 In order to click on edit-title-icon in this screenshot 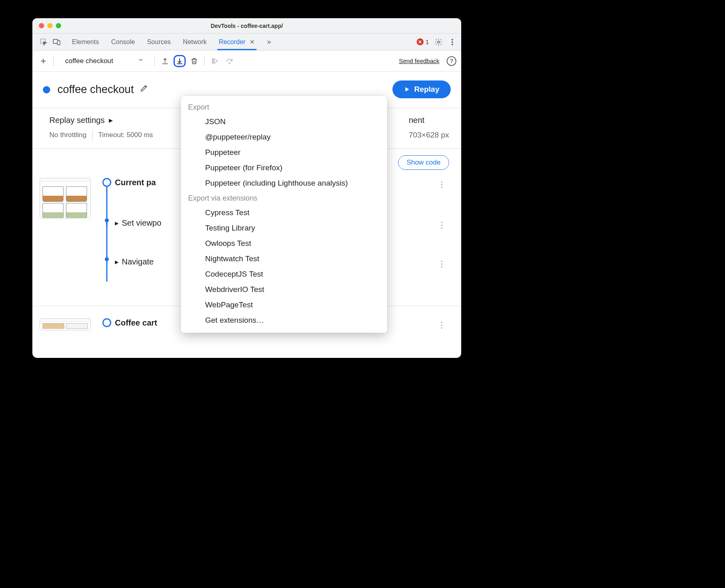, I will do `click(144, 89)`.